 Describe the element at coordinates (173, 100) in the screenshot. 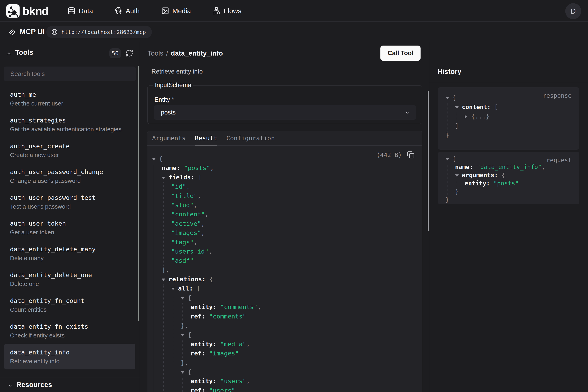

I see `required-mark: *` at that location.